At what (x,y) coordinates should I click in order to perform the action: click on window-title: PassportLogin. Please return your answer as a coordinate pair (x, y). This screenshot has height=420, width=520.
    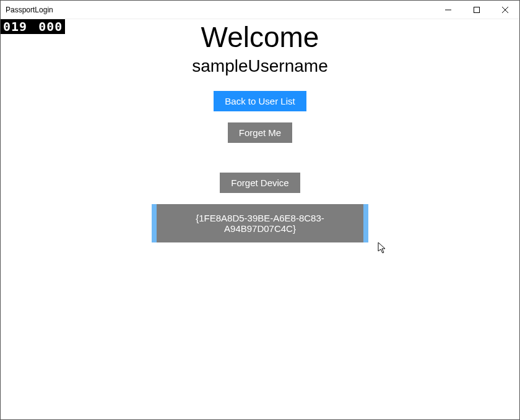
    Looking at the image, I should click on (27, 10).